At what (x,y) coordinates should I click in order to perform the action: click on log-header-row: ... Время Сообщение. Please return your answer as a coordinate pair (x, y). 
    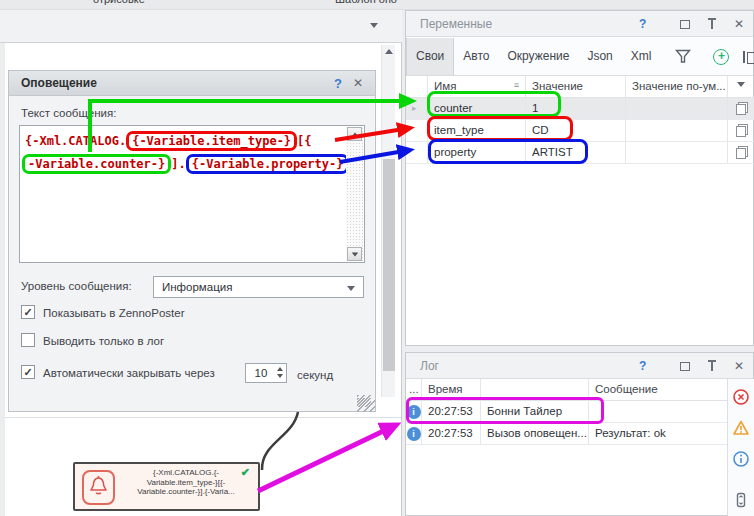
    Looking at the image, I should click on (566, 390).